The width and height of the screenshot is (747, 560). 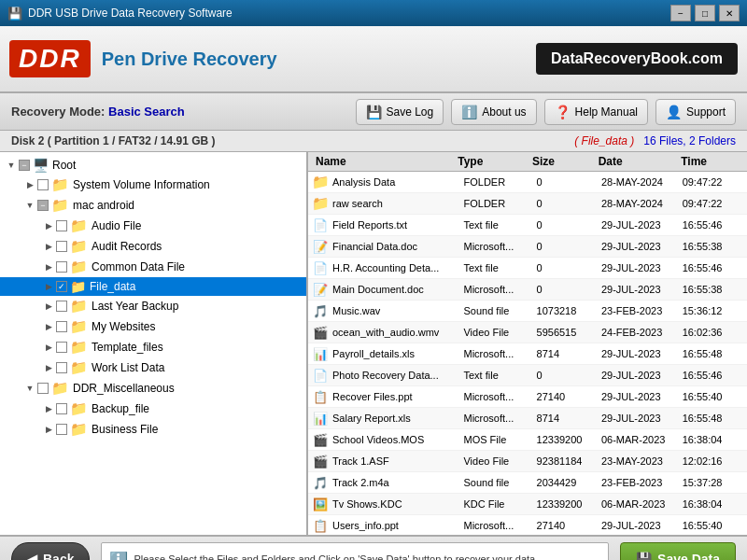 I want to click on checkbox-business-file, so click(x=62, y=429).